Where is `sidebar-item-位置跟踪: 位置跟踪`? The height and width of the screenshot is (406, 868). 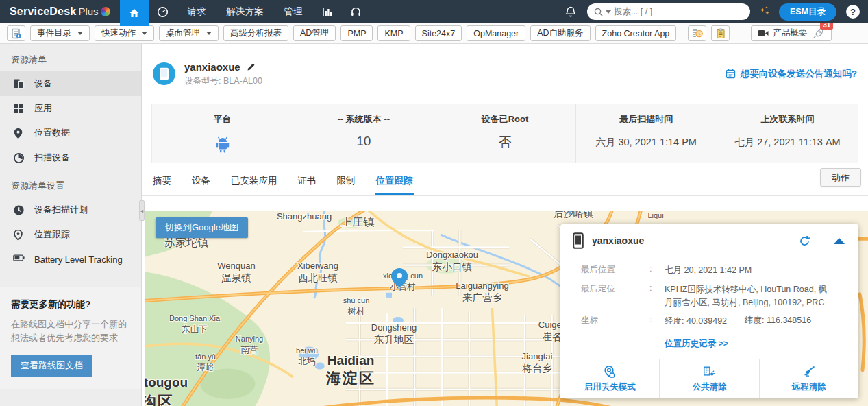 sidebar-item-位置跟踪: 位置跟踪 is located at coordinates (71, 235).